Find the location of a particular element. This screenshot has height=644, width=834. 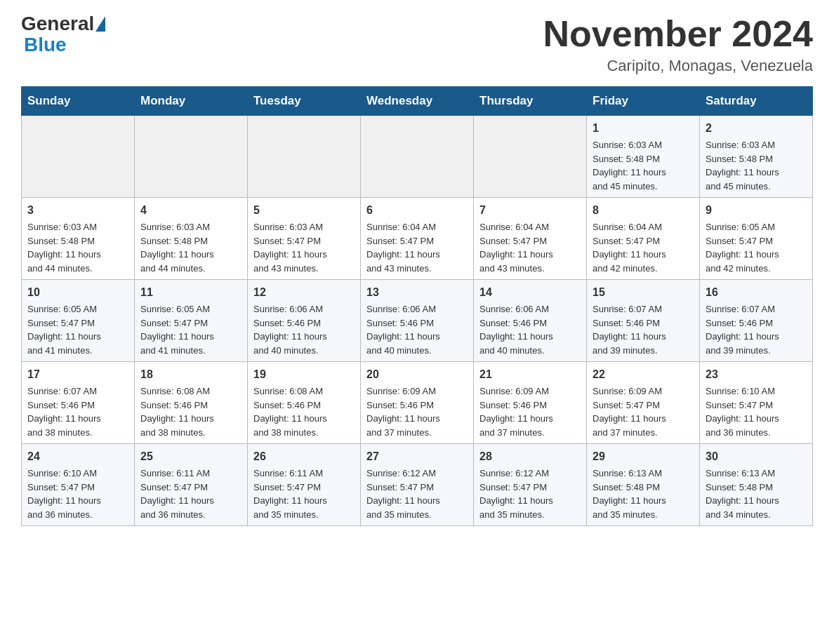

day-number: 16 is located at coordinates (756, 293).